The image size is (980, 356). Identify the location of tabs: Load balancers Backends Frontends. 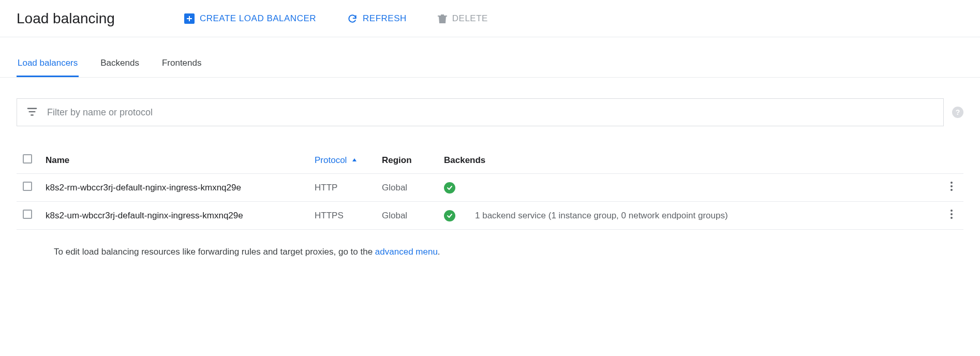
(490, 65).